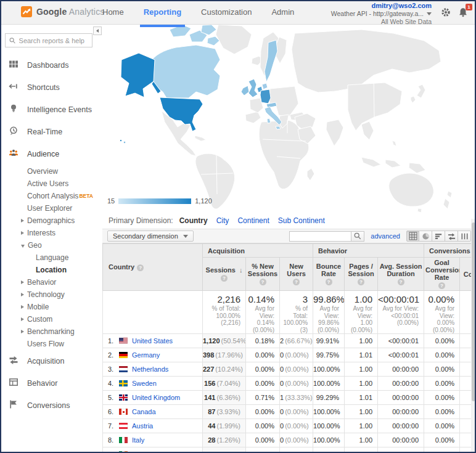 The image size is (476, 453). Describe the element at coordinates (59, 110) in the screenshot. I see `sidebar-item-label: Intelligence Events` at that location.